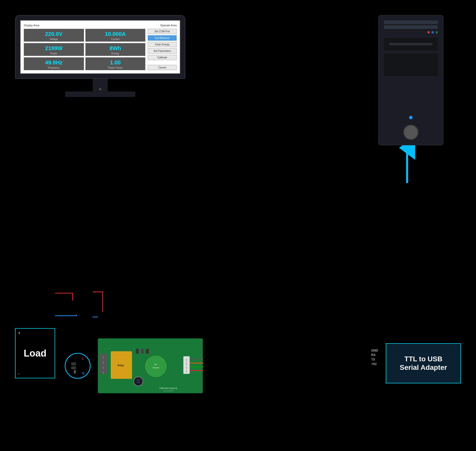 This screenshot has width=476, height=451. Describe the element at coordinates (375, 357) in the screenshot. I see `ttl-pins: GND RX TX +5V` at that location.